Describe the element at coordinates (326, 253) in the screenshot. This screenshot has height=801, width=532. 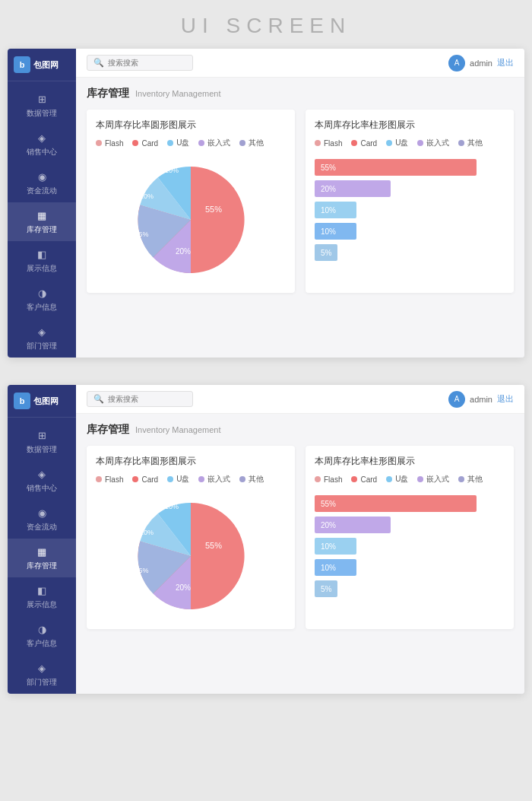
I see `bar-fill-other: 5%` at that location.